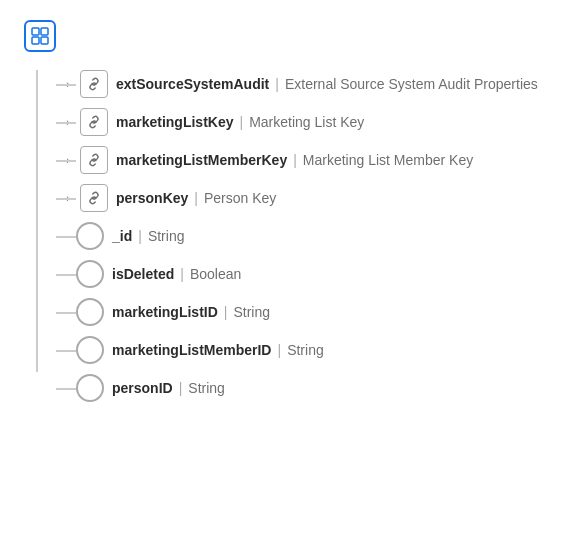 Image resolution: width=566 pixels, height=559 pixels. Describe the element at coordinates (192, 84) in the screenshot. I see `field-name-extSourceSystemAudit: extSourceSystemAudit` at that location.